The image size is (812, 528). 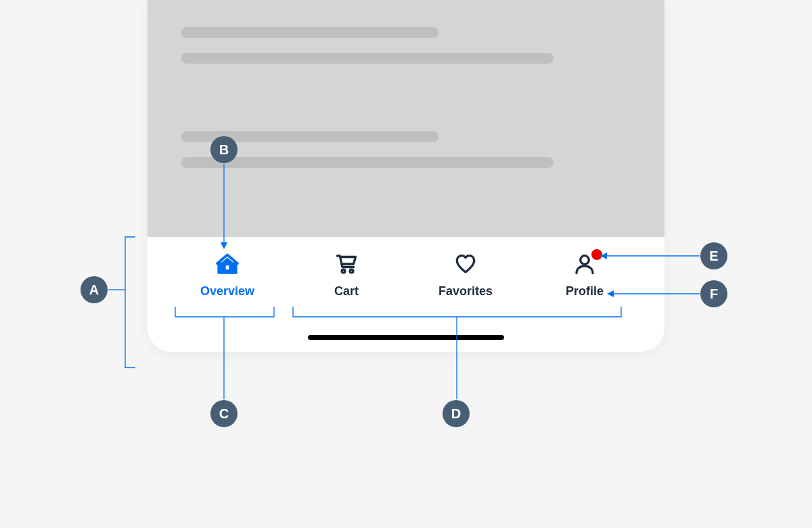 What do you see at coordinates (227, 264) in the screenshot?
I see `home-icon` at bounding box center [227, 264].